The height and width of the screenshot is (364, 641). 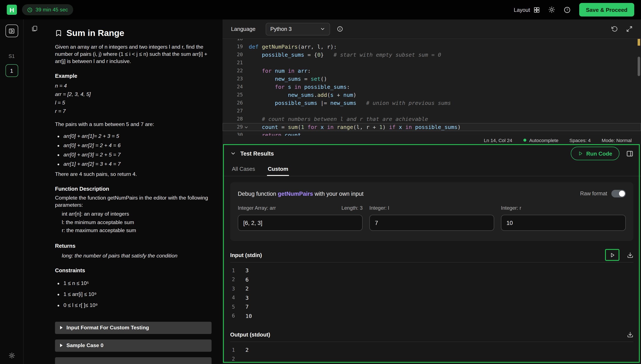 I want to click on reset-code-button, so click(x=614, y=29).